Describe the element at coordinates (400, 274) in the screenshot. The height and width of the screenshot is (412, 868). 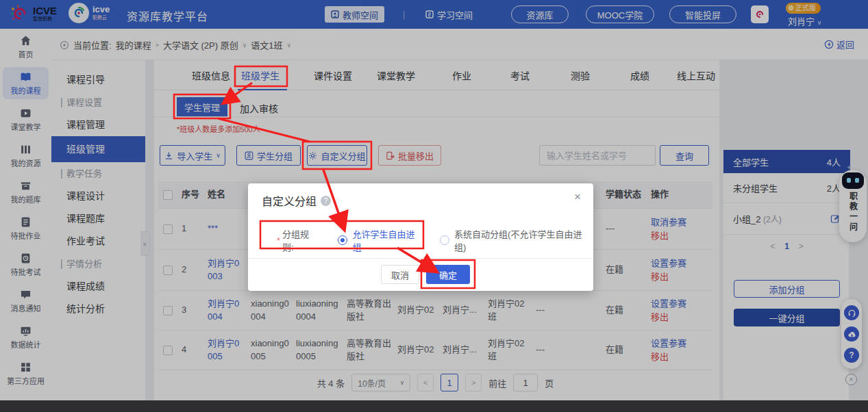
I see `cancel-button: 取消` at that location.